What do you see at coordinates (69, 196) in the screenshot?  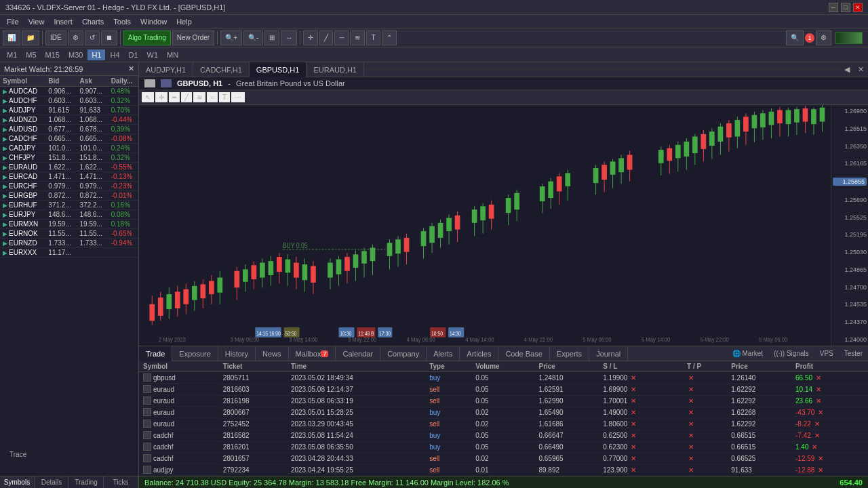 I see `market-watch-row: ▶EURGBP 0.872... 0.872... -0.01%` at bounding box center [69, 196].